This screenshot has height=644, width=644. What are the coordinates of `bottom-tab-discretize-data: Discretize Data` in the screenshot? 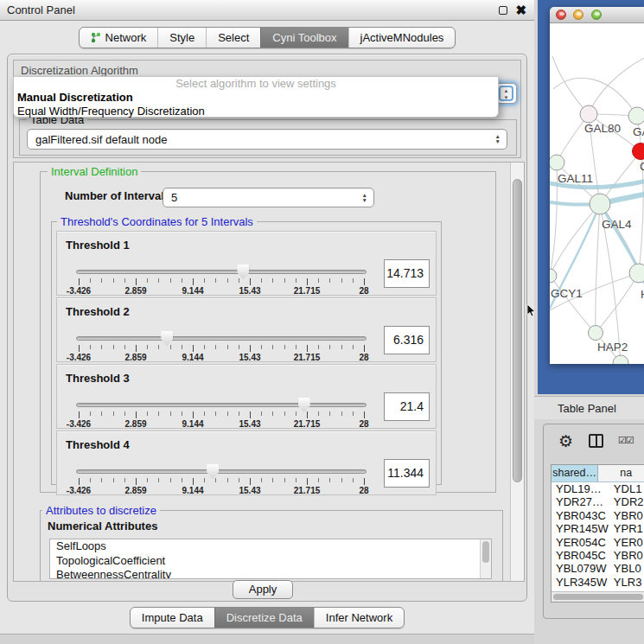 It's located at (265, 617).